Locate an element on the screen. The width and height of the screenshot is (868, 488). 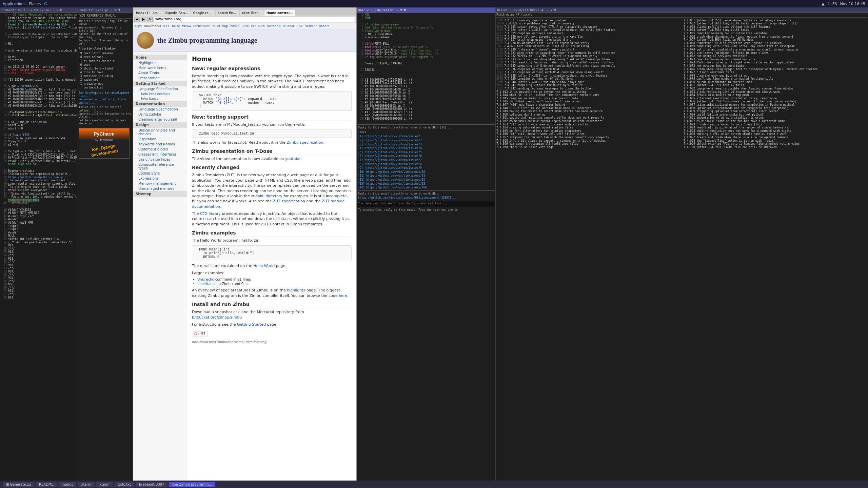
nav-presentation: Presentation is located at coordinates (160, 78).